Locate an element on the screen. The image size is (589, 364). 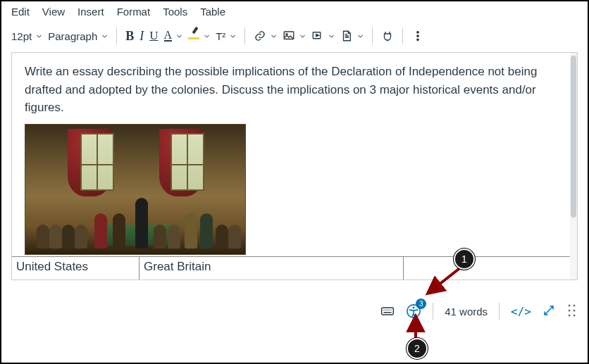
menu-format: Format is located at coordinates (134, 11).